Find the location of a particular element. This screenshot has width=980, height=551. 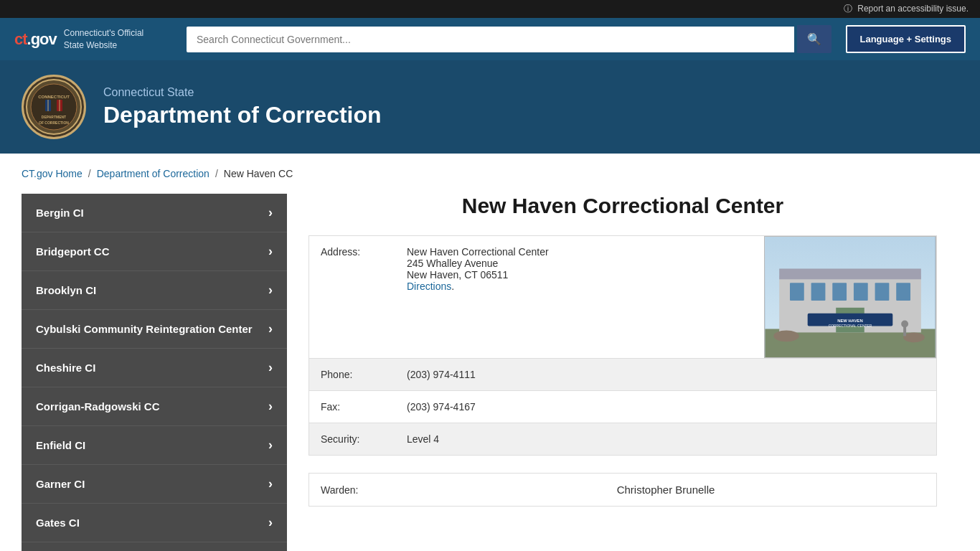

address-row: Address: New Haven Correctional Center 2… is located at coordinates (623, 297).